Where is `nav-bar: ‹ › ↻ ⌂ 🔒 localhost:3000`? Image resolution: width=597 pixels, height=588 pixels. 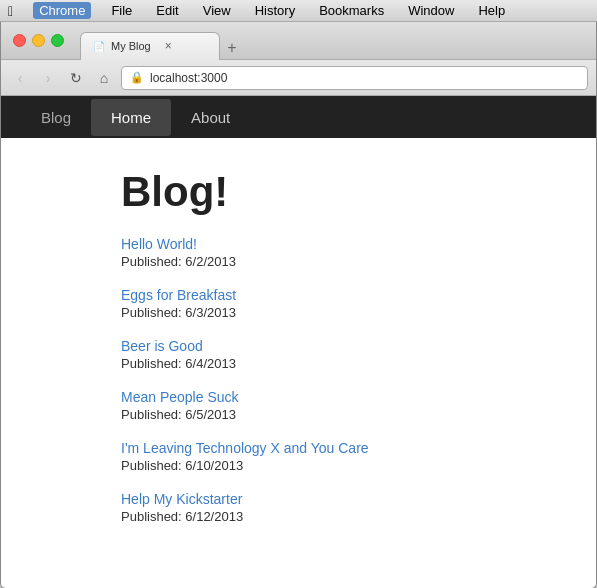
nav-bar: ‹ › ↻ ⌂ 🔒 localhost:3000 is located at coordinates (298, 78).